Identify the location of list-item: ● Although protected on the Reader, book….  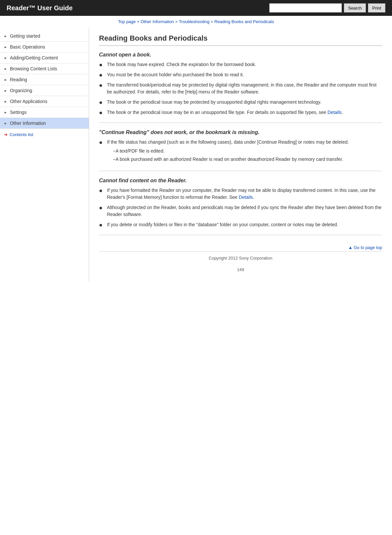
(241, 211).